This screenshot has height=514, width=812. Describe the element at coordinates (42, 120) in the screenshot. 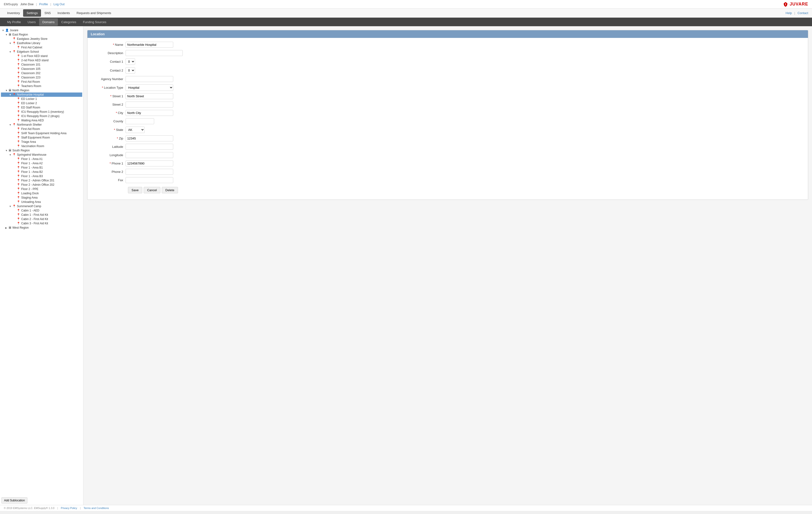

I see `tree-node-waiting-area-aed: 📍 Waiting Area AED` at that location.